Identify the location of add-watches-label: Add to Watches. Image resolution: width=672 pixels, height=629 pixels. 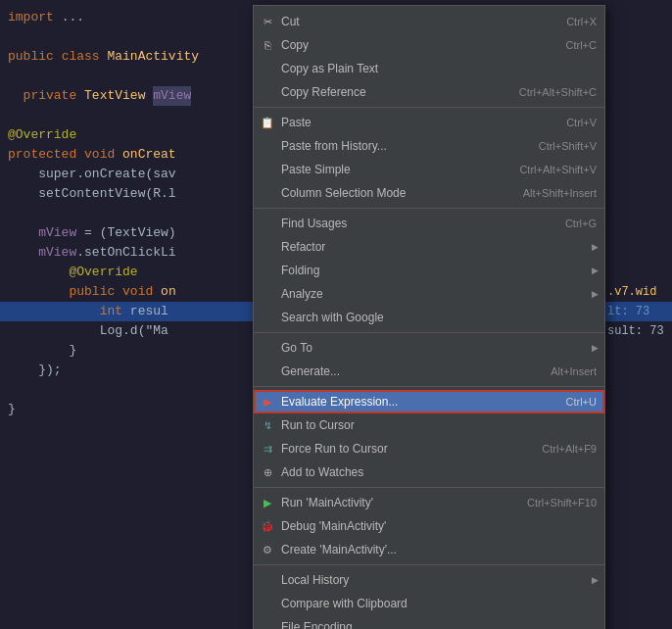
(322, 472).